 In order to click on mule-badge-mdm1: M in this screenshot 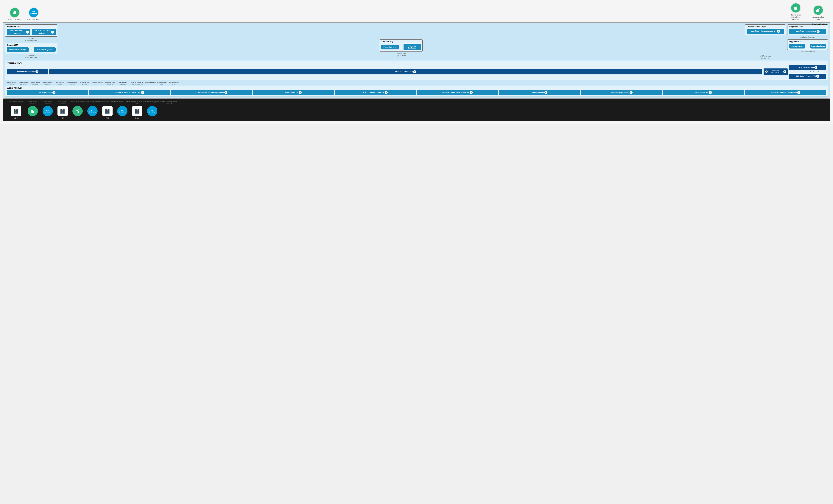, I will do `click(54, 93)`.